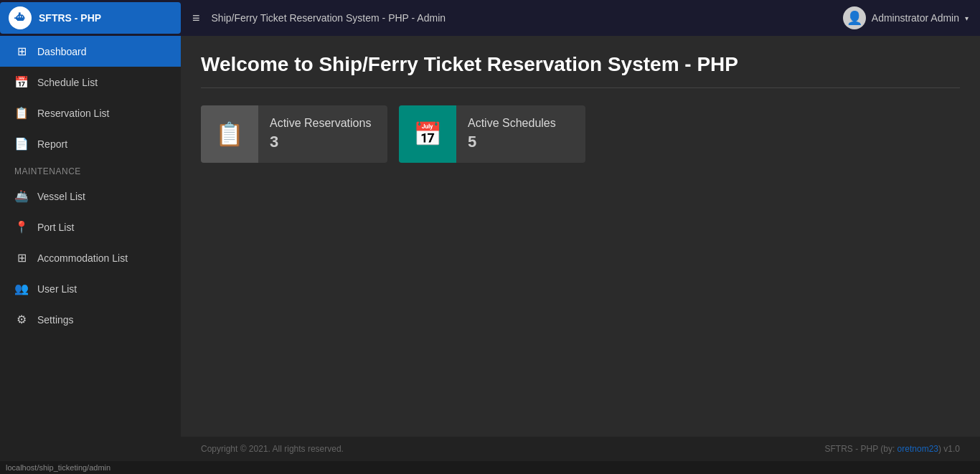 The width and height of the screenshot is (980, 474). What do you see at coordinates (62, 52) in the screenshot?
I see `sidebar-item-label: Dashboard` at bounding box center [62, 52].